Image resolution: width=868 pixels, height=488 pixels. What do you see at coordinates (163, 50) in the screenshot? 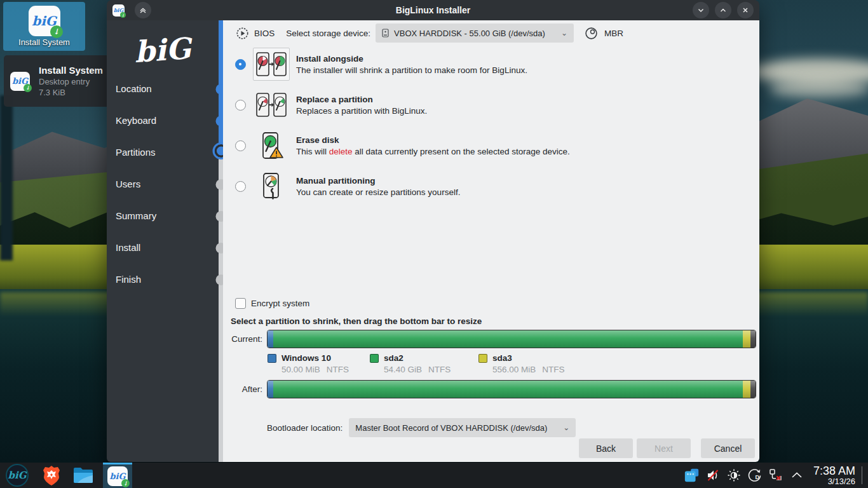
I see `biglinux-sidebar-logo: biG` at bounding box center [163, 50].